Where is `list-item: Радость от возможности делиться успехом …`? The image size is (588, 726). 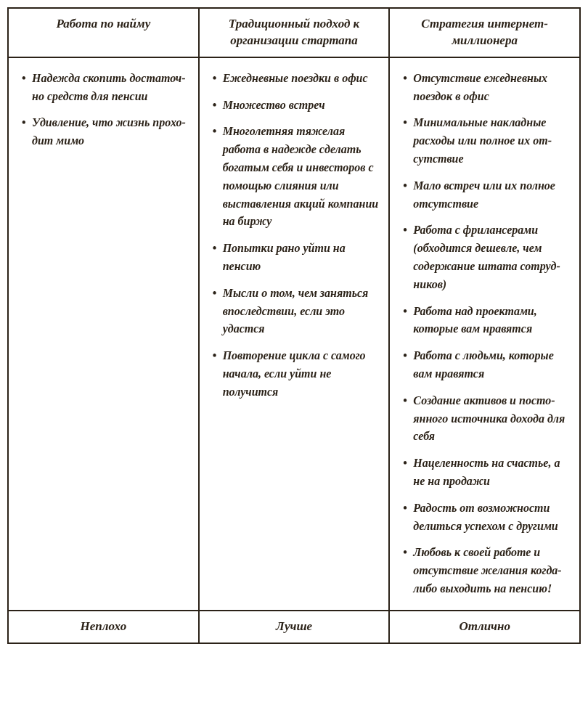 list-item: Радость от возможности делиться успехом … is located at coordinates (486, 518).